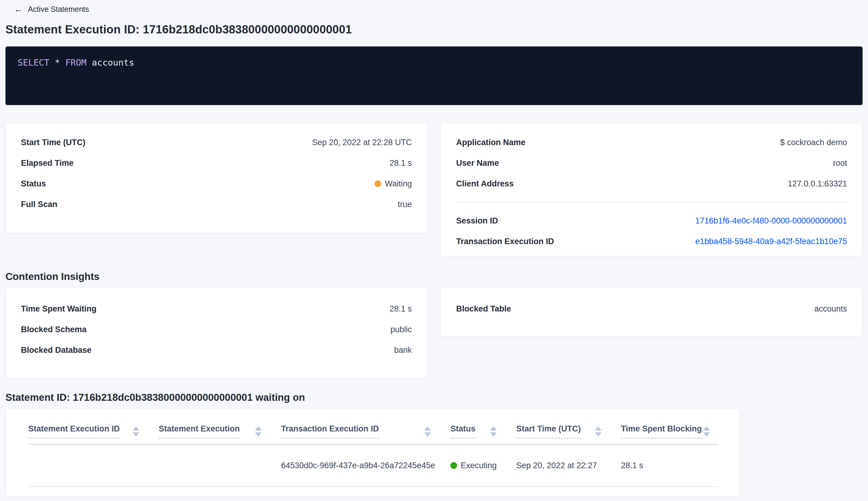  I want to click on client-address-value: 127.0.0.1:63321, so click(817, 184).